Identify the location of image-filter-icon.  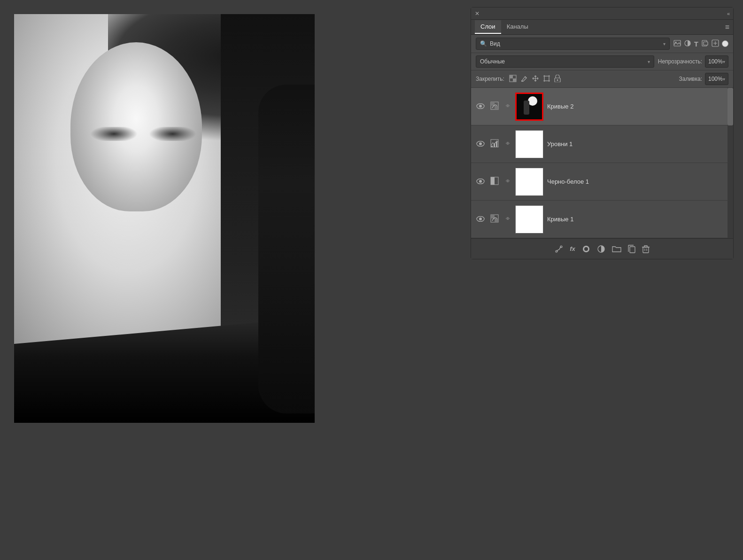
(677, 44).